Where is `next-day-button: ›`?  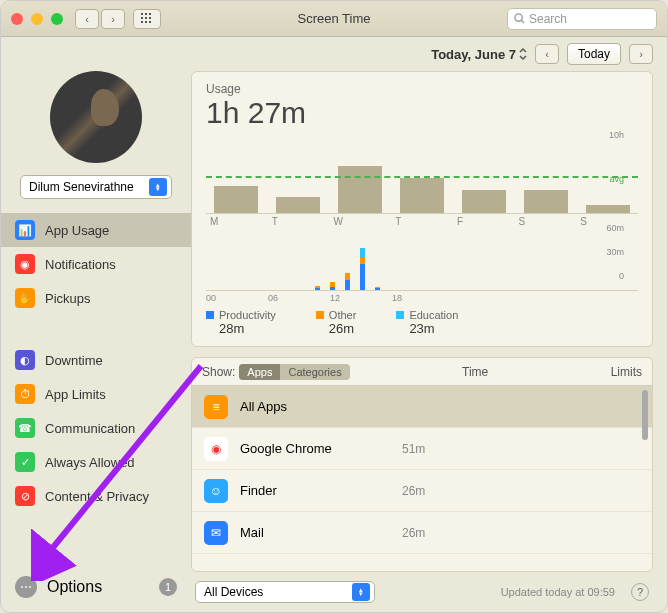
next-day-button: › is located at coordinates (641, 54).